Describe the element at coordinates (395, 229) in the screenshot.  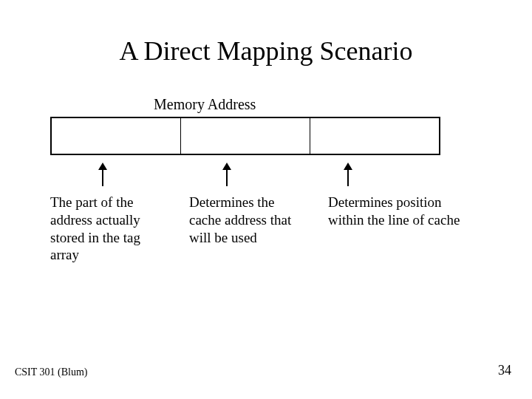
I see `description-word: Determines position within the line of c…` at that location.